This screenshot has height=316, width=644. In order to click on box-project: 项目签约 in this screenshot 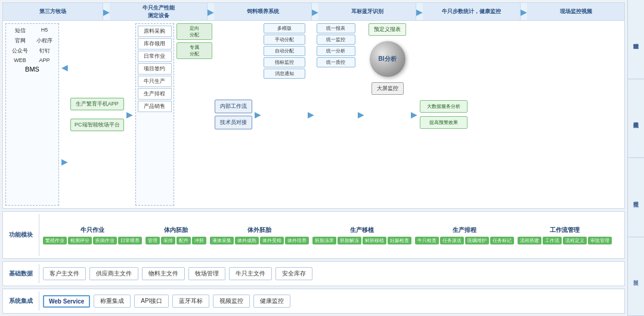, I will do `click(155, 69)`.